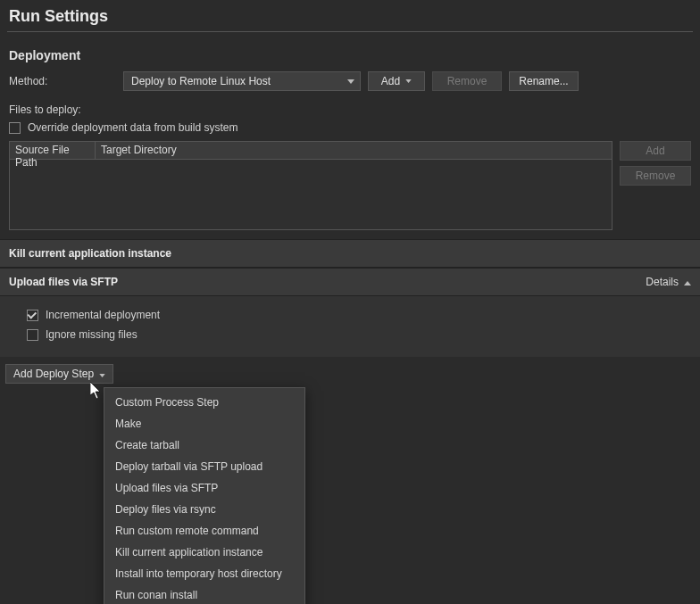 The image size is (700, 604). Describe the element at coordinates (350, 58) in the screenshot. I see `deployment-heading: Deployment` at that location.